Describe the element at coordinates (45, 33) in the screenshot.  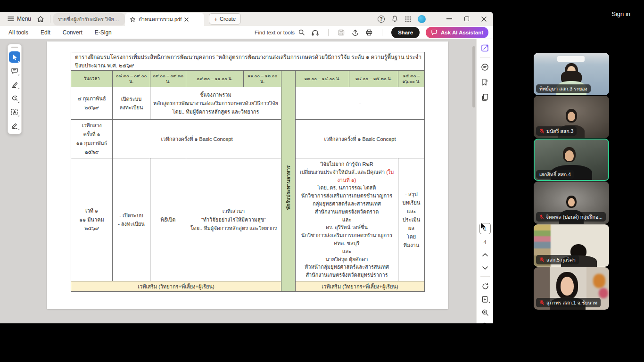
I see `edit-button: Edit` at that location.